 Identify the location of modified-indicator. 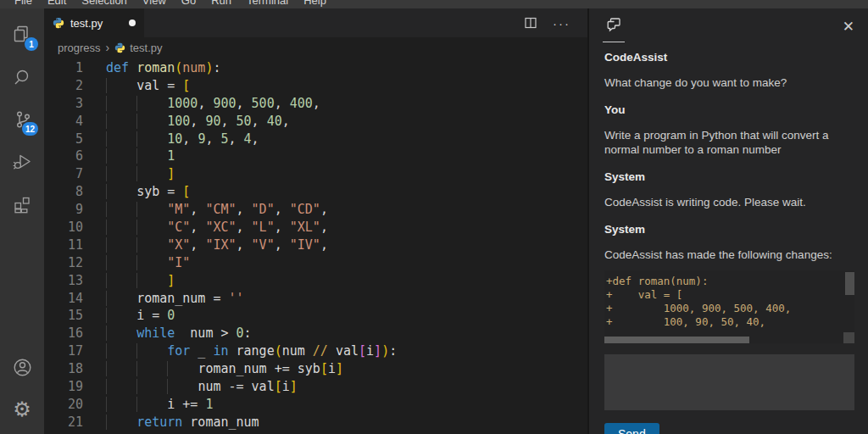
(132, 23).